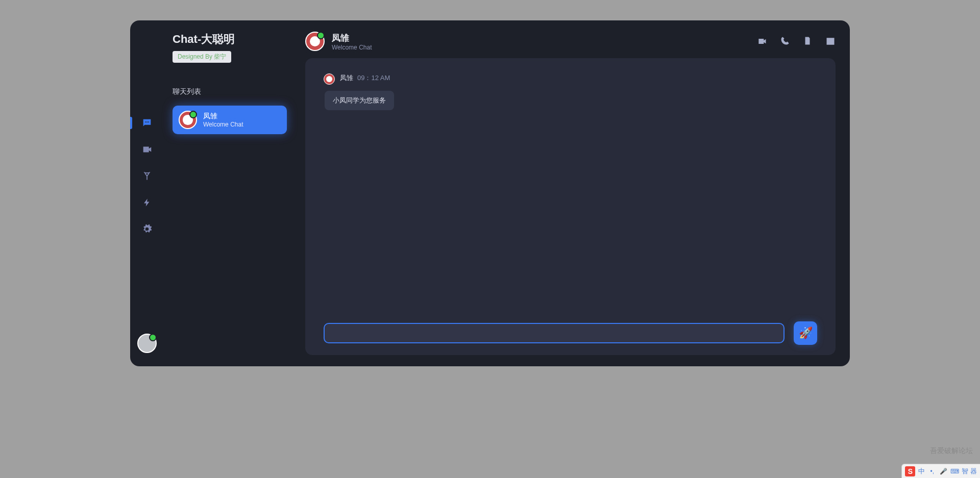 This screenshot has height=478, width=980. I want to click on phone-icon, so click(785, 41).